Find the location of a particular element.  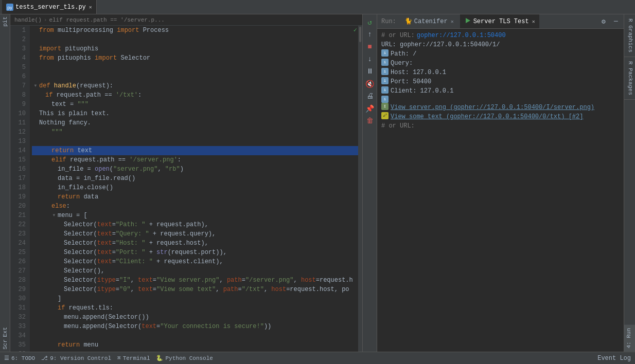

code-line-23: Selector(text="Query: " + request.query)… is located at coordinates (195, 234).